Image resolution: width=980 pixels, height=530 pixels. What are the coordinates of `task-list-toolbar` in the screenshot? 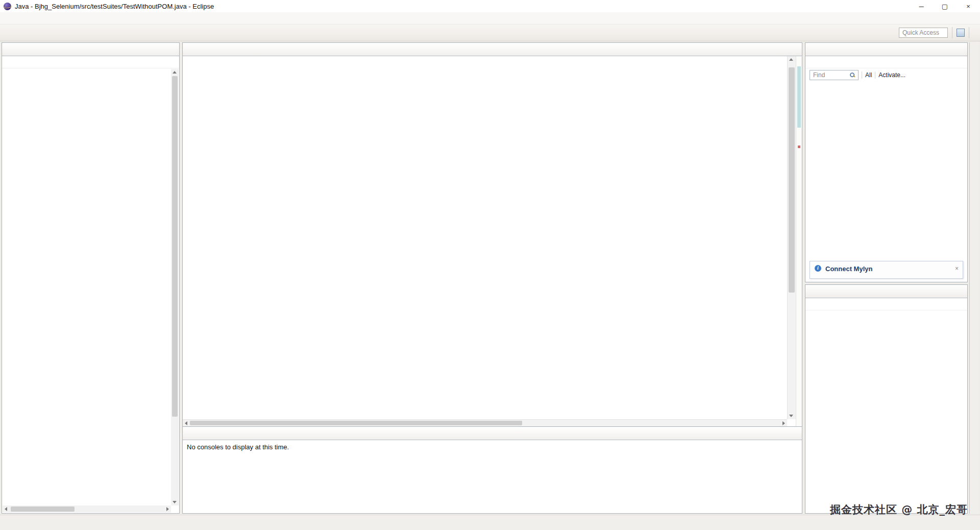 It's located at (886, 62).